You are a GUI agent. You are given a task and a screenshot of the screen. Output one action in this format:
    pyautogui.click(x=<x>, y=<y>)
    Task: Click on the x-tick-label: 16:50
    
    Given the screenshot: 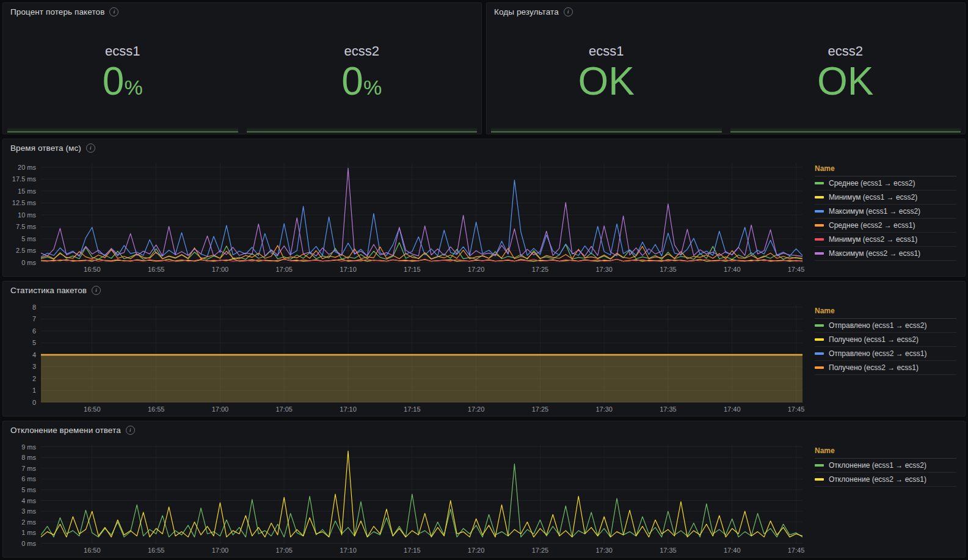 What is the action you would take?
    pyautogui.click(x=92, y=550)
    